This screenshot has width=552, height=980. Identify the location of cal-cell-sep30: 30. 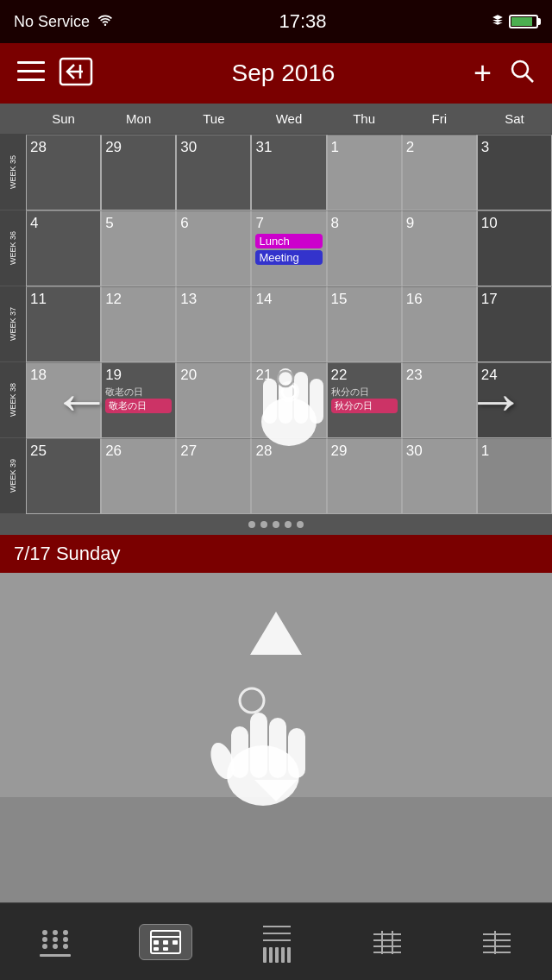
(440, 476).